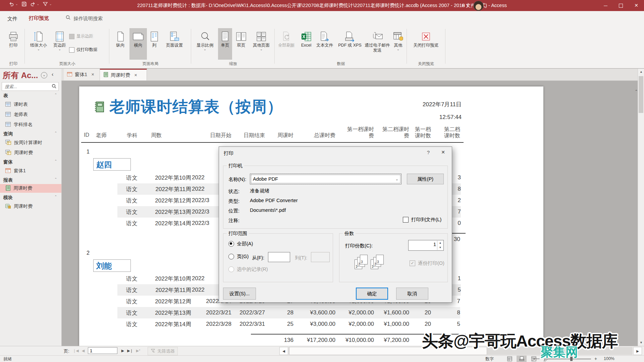 This screenshot has height=362, width=644. What do you see at coordinates (138, 44) in the screenshot?
I see `landscape-button: 横向` at bounding box center [138, 44].